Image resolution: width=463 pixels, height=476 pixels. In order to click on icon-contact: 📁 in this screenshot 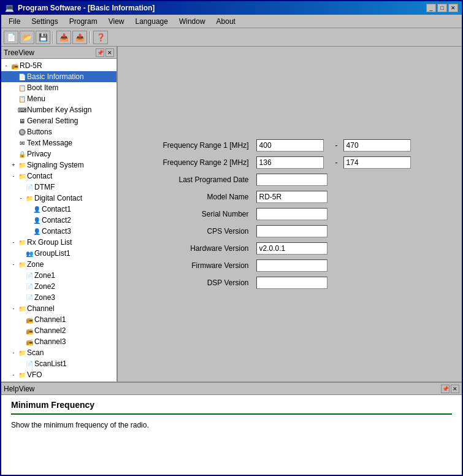, I will do `click(22, 176)`.